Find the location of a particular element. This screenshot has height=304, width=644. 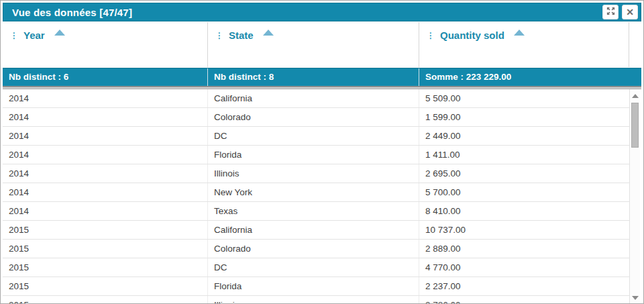

table-row: 2015 Illinois 3 786.00 is located at coordinates (316, 300).